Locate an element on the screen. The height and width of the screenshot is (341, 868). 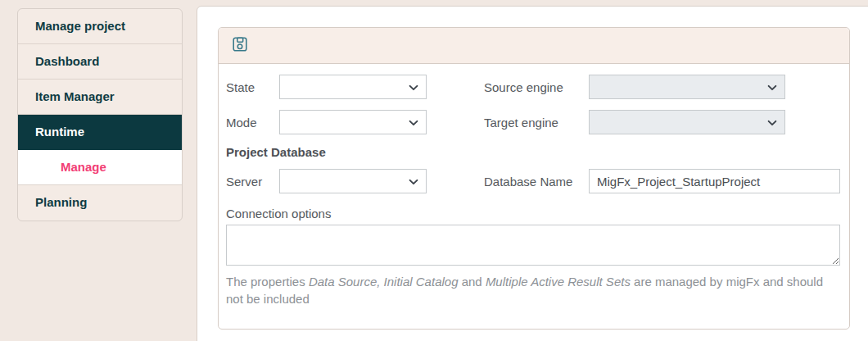
server-label: Server is located at coordinates (252, 182).